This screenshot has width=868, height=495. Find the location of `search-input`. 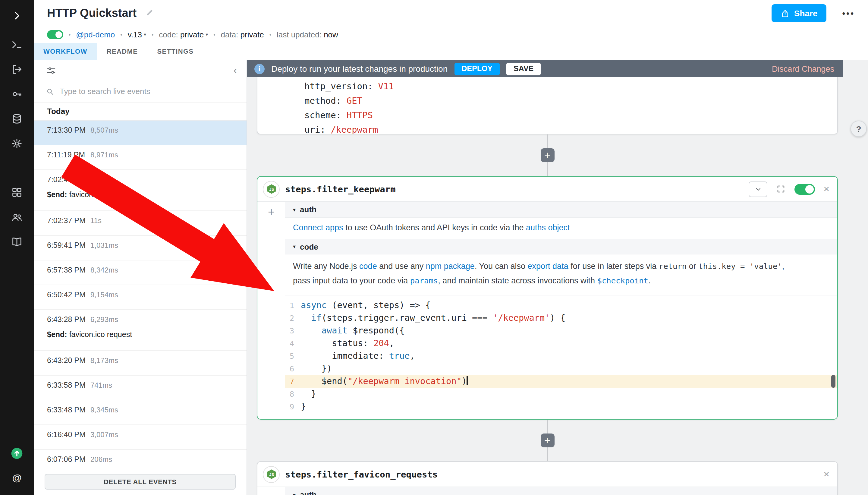

search-input is located at coordinates (147, 91).